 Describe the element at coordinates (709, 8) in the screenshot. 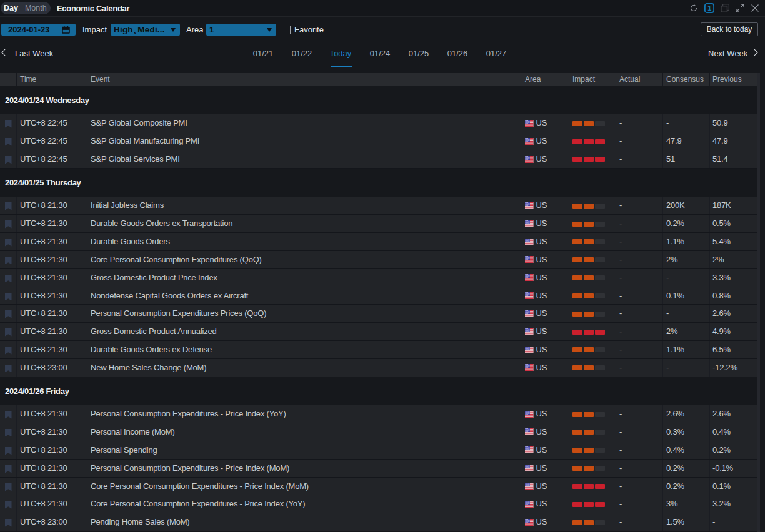

I see `svg-text: 1` at that location.